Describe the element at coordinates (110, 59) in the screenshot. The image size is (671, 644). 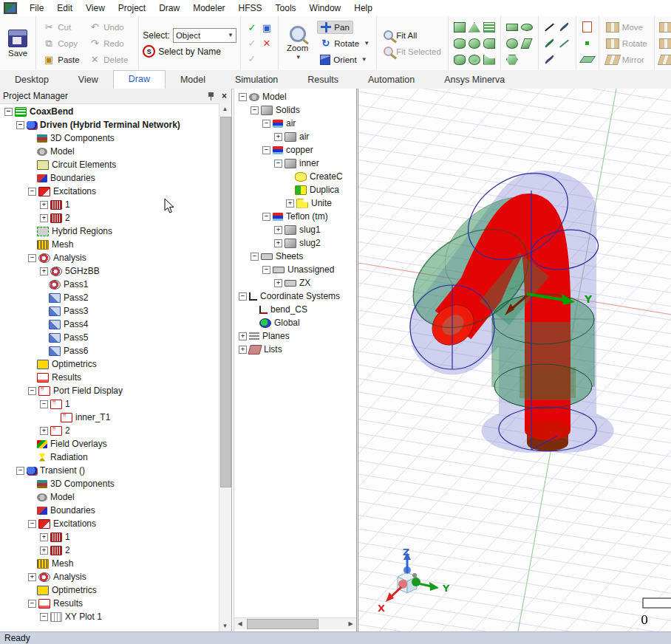
I see `delete-button: ✕Delete` at that location.